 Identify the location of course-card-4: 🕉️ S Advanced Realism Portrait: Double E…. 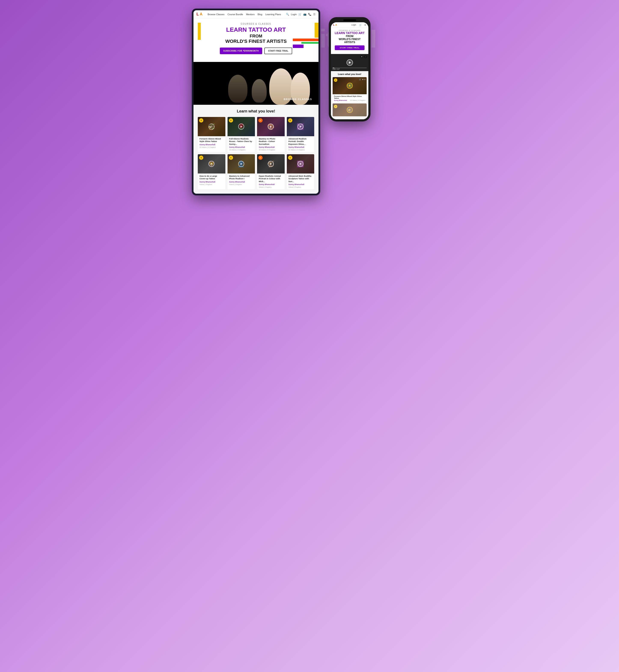
(301, 135).